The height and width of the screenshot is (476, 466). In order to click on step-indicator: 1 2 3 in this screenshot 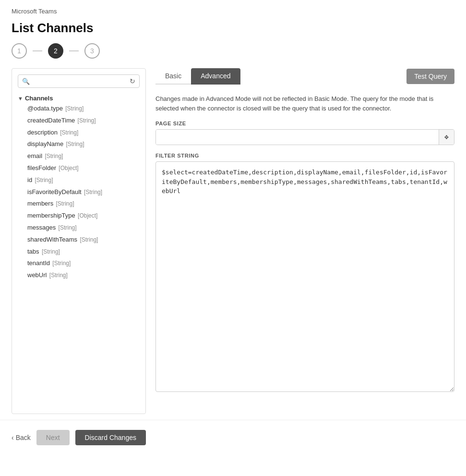, I will do `click(233, 56)`.